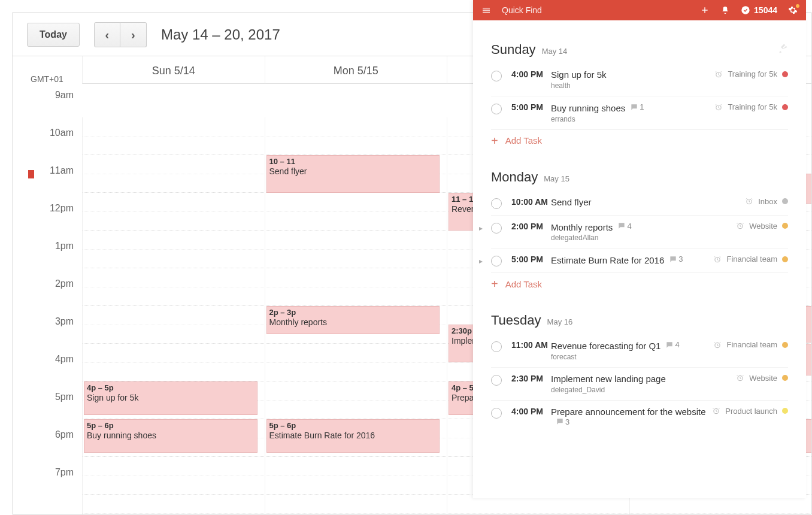  Describe the element at coordinates (751, 411) in the screenshot. I see `task-project: Product launch` at that location.